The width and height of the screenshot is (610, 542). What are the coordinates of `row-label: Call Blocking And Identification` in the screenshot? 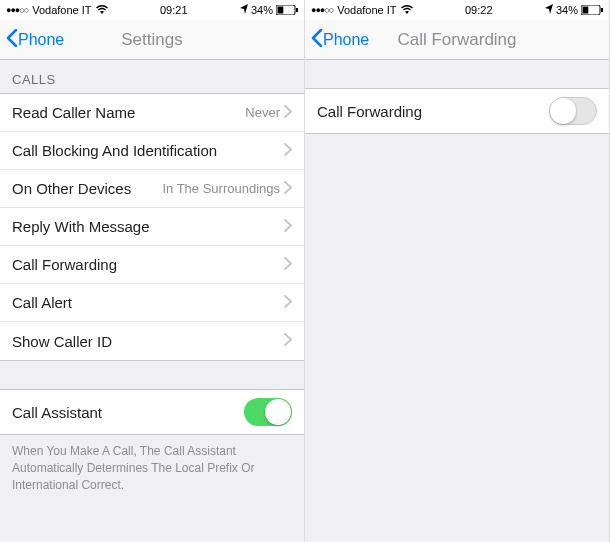 It's located at (148, 150).